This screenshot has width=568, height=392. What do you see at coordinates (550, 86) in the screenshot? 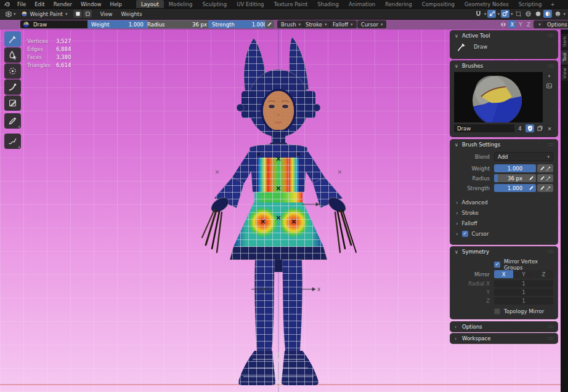
I see `image-icon` at bounding box center [550, 86].